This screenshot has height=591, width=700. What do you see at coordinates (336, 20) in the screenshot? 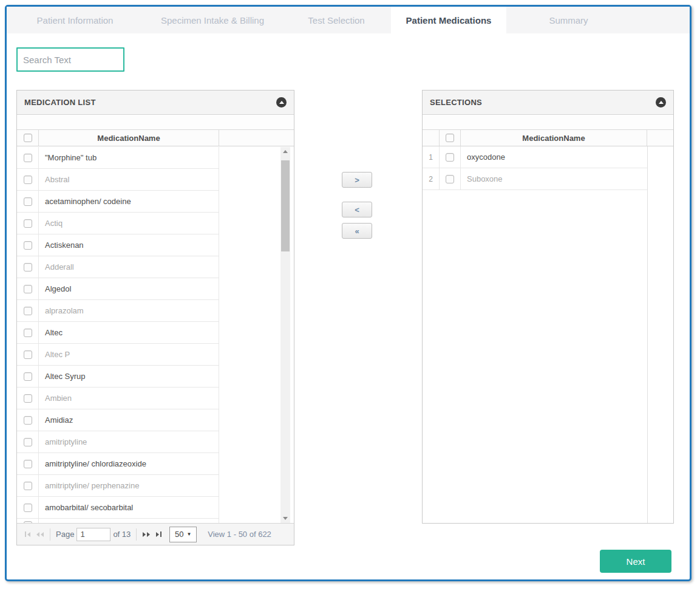
I see `tab-test-selection: Test Selection` at bounding box center [336, 20].